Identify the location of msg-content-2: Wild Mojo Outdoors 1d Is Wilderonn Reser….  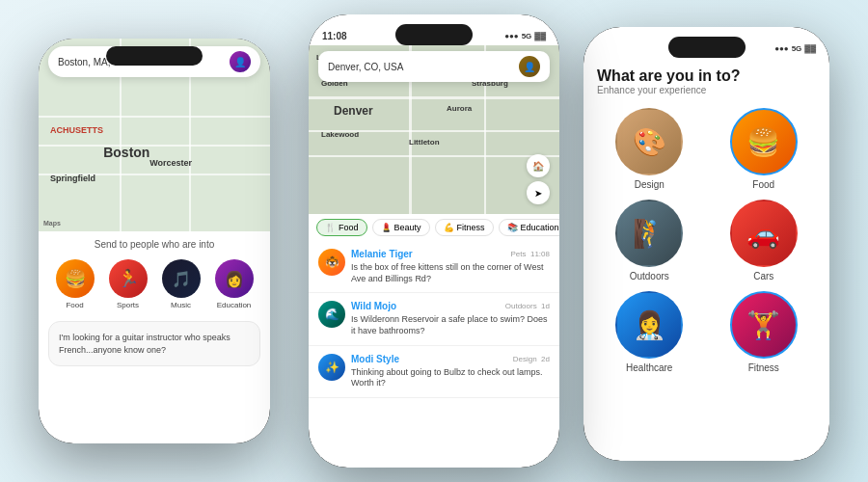
(450, 318).